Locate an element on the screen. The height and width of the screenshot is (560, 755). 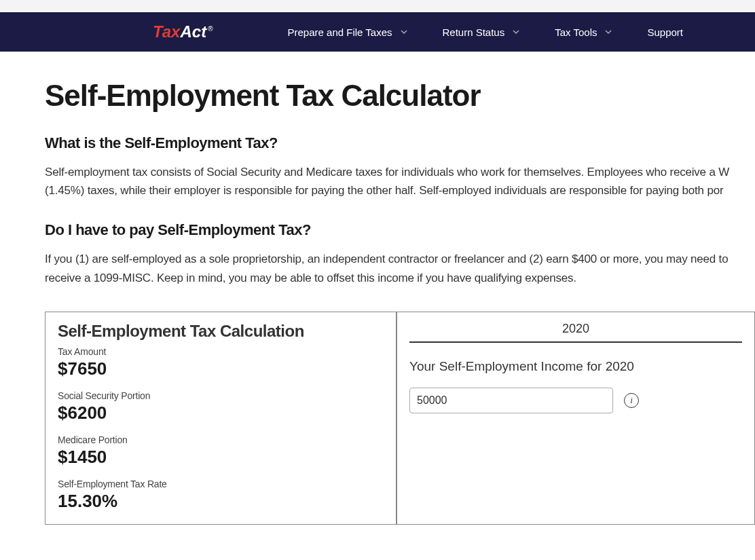
top-navbar: Tax Act ® Prepare and File Taxes Return … is located at coordinates (378, 32).